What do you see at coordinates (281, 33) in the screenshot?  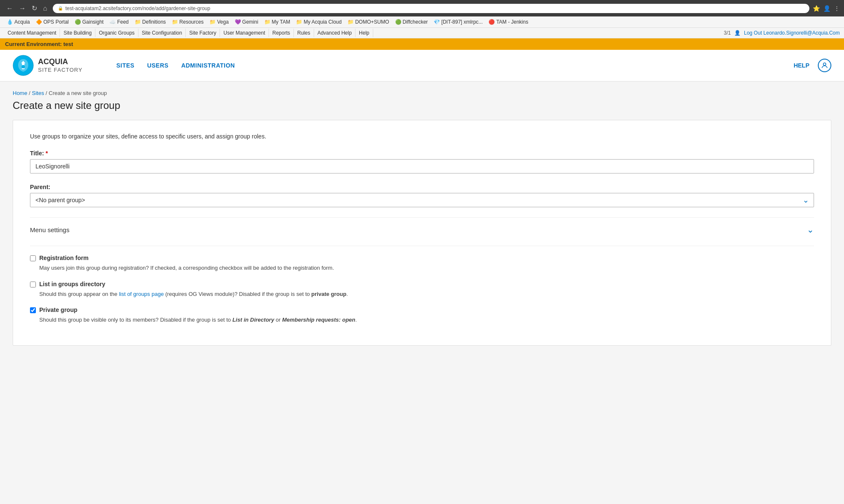 I see `admin-reports: Reports` at bounding box center [281, 33].